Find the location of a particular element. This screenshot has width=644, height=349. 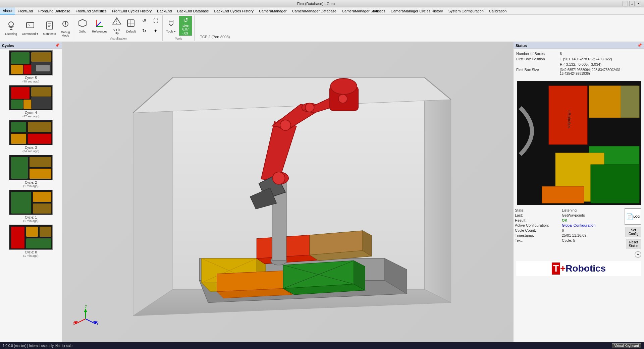

close-button: ✕ is located at coordinates (639, 4).